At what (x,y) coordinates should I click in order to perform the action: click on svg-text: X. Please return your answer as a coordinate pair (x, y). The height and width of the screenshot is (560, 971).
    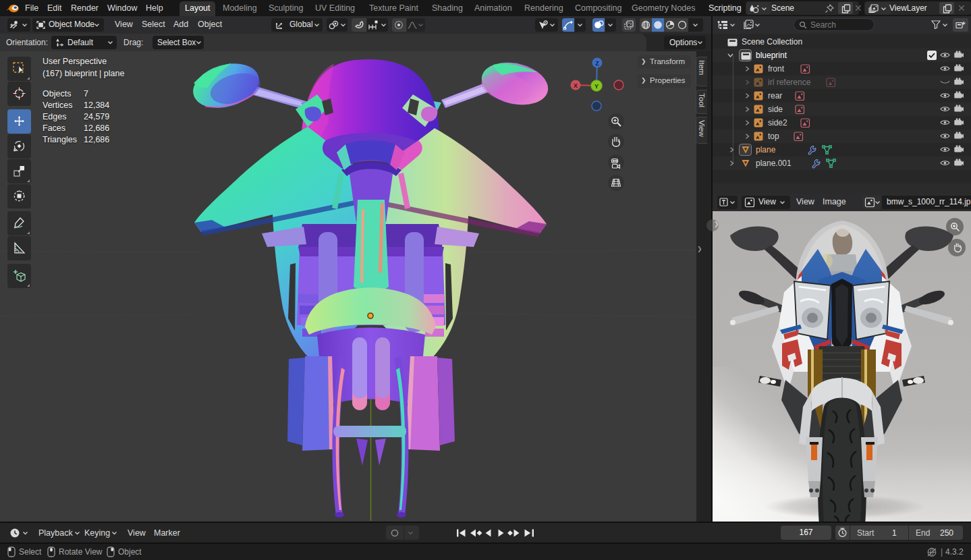
    Looking at the image, I should click on (576, 86).